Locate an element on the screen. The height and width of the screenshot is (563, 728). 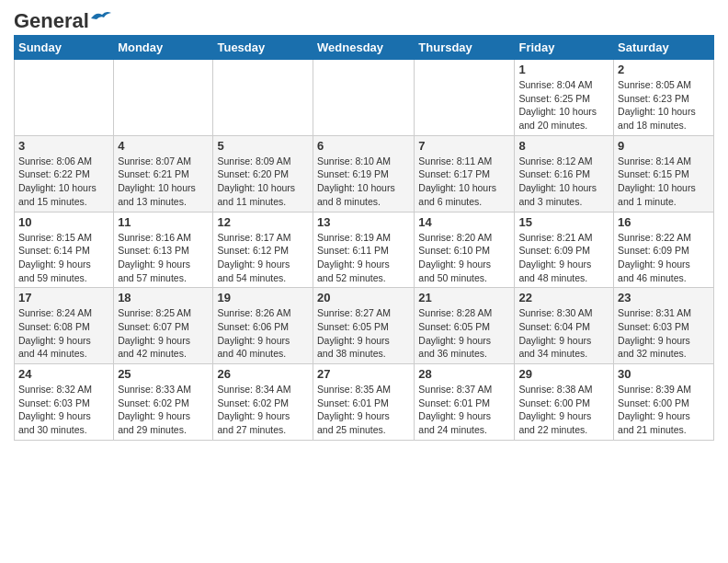
calendar-cell: 22Sunrise: 8:30 AM Sunset: 6:04 PM Dayli… is located at coordinates (564, 326).